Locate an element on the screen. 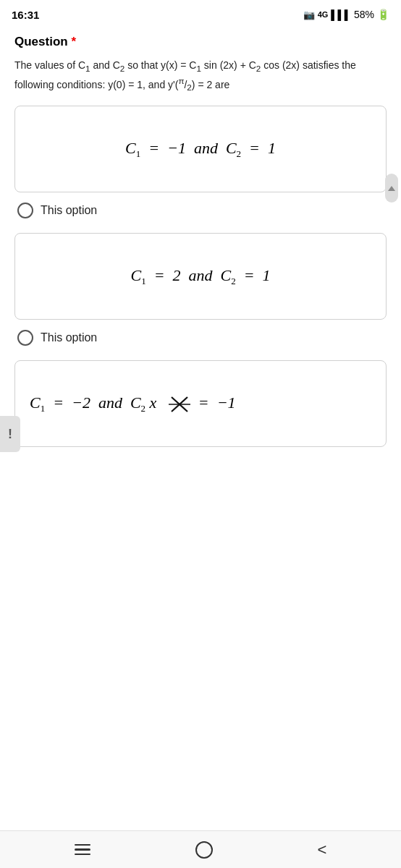  option-card-3: C1 = −2 and C2 x = −1 is located at coordinates (200, 404).